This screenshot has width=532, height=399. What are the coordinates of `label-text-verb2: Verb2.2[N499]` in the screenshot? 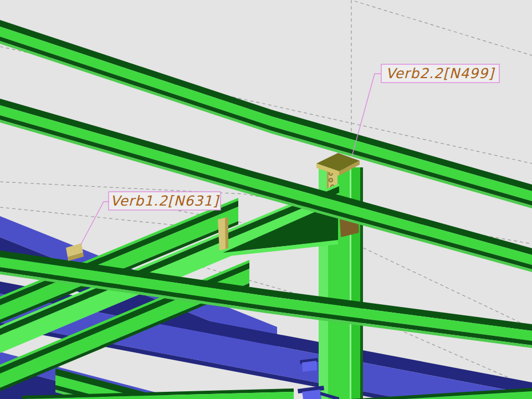 It's located at (441, 73).